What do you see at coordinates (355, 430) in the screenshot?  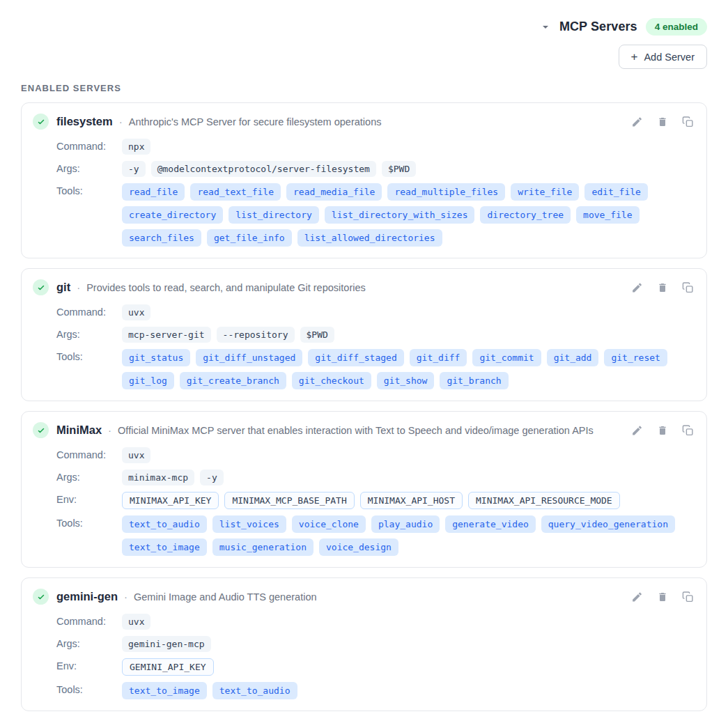 I see `server-description: Official MiniMax MCP server that enables…` at bounding box center [355, 430].